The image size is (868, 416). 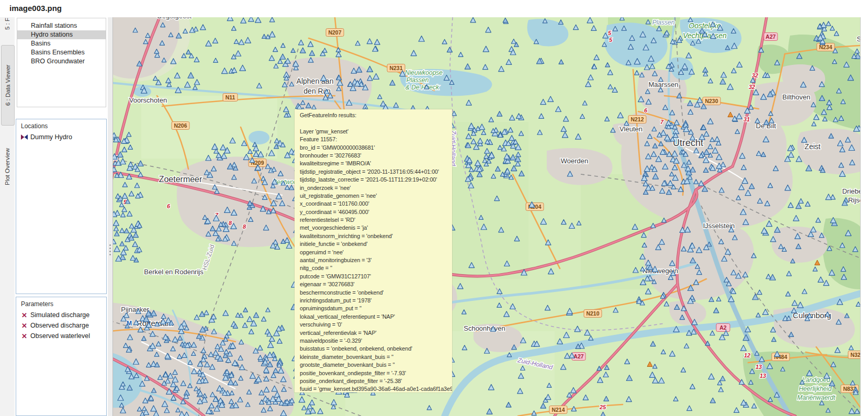 I want to click on vertical-tab-strip: 5 : F6 : Data ViewerPlot Overview, so click(x=7, y=217).